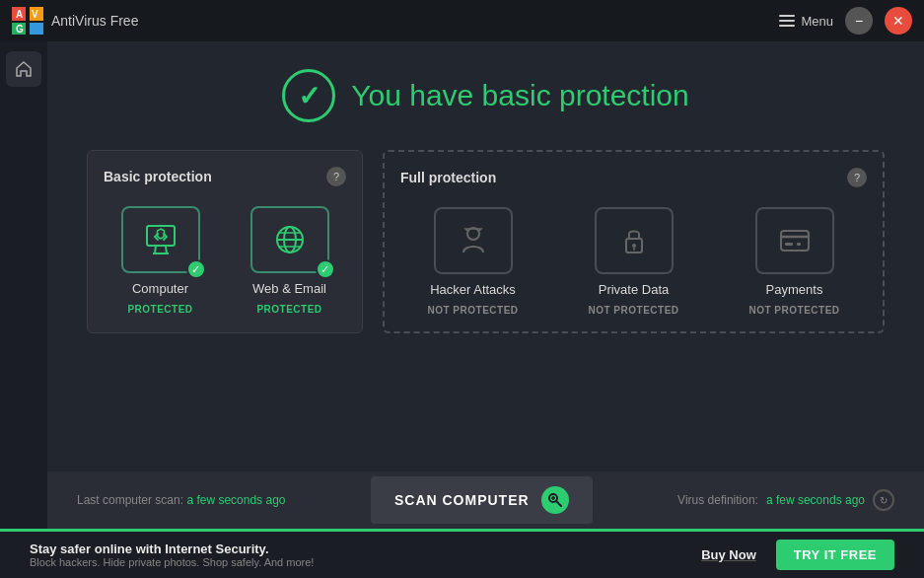 The width and height of the screenshot is (924, 578). Describe the element at coordinates (835, 554) in the screenshot. I see `try-free-button: TRY IT FREE` at that location.